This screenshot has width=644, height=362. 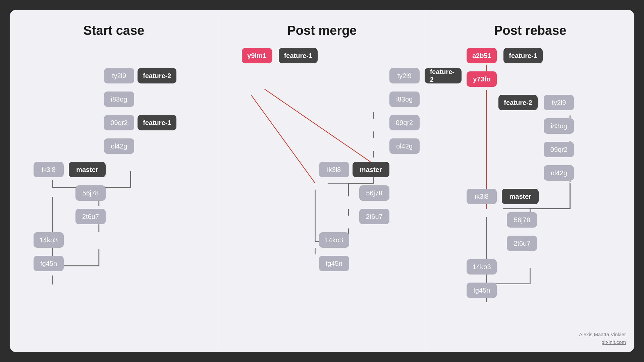 I want to click on title-post-rebase: Post rebase, so click(x=530, y=31).